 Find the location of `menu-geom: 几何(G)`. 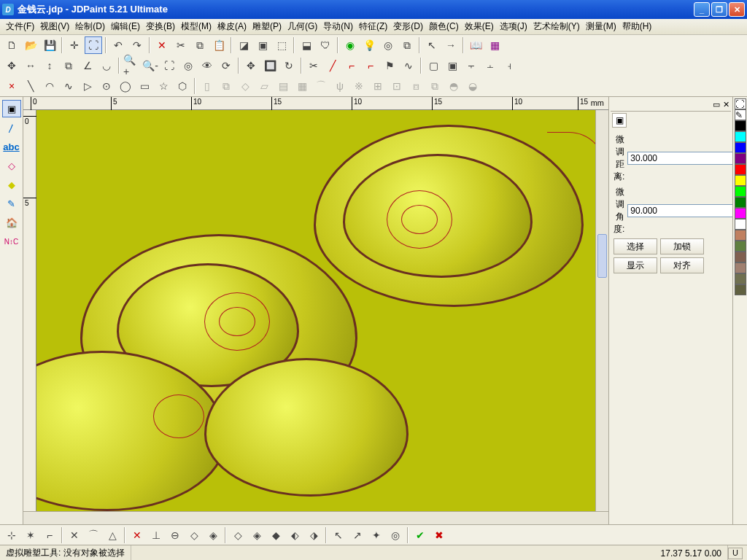

menu-geom: 几何(G) is located at coordinates (302, 26).